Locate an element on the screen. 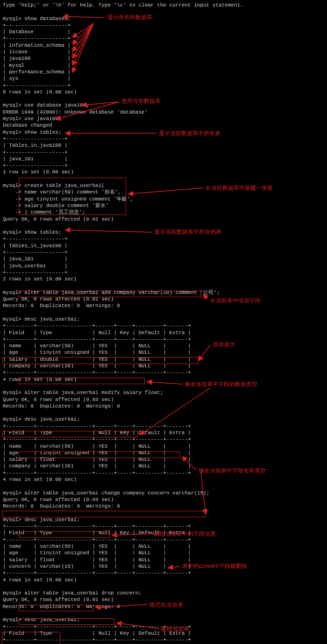 This screenshot has height=644, width=327. result: Query OK, 0 rows affected (0.02 sec) is located at coordinates (164, 219).